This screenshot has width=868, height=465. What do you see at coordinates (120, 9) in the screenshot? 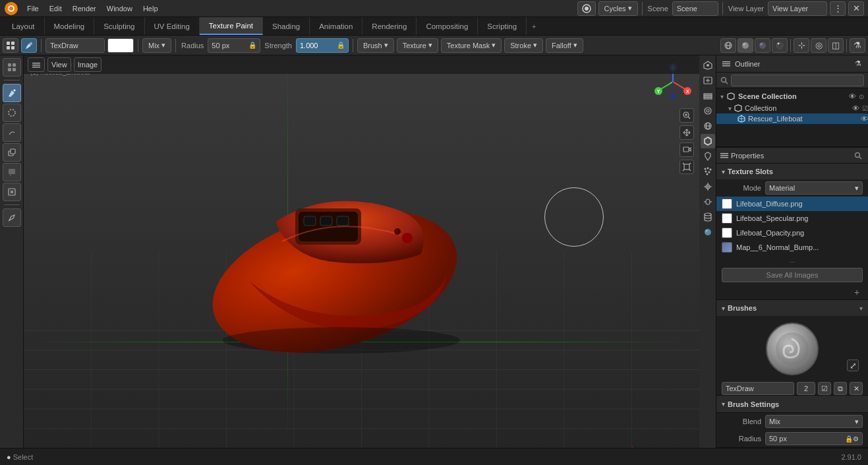
I see `menu-window: Window` at bounding box center [120, 9].